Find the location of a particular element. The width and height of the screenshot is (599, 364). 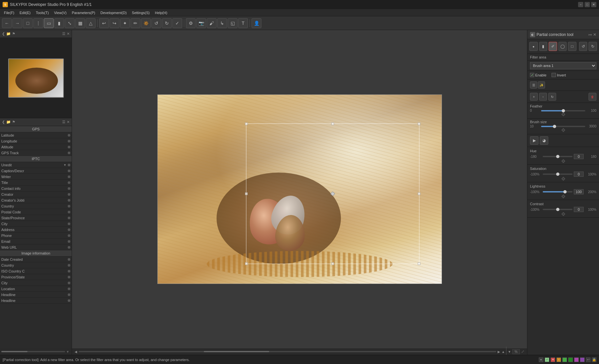

tb-display: ◱ is located at coordinates (233, 23).